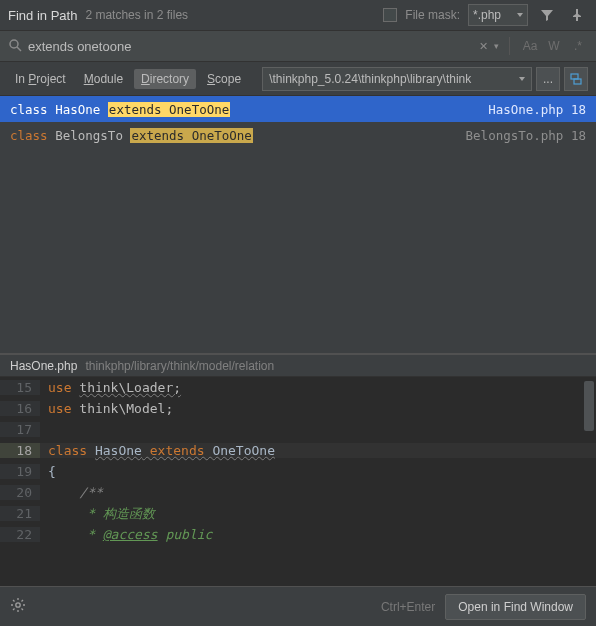 Image resolution: width=596 pixels, height=626 pixels. What do you see at coordinates (42, 16) in the screenshot?
I see `dialog-title: Find in Path` at bounding box center [42, 16].